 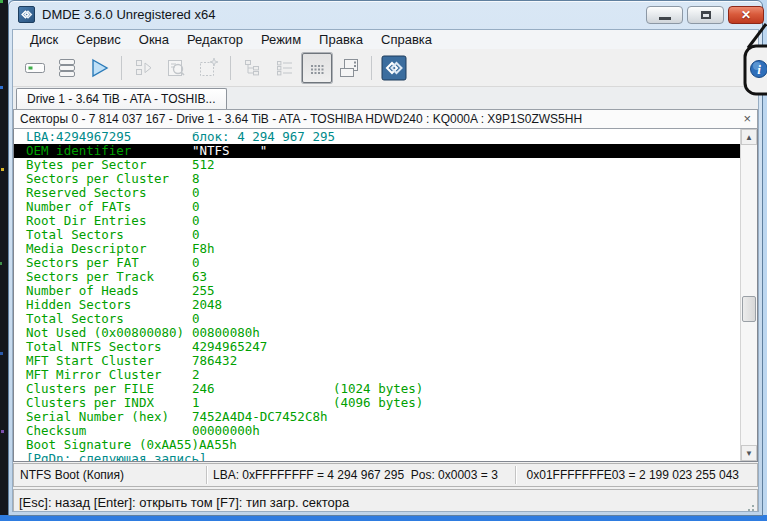 What do you see at coordinates (377, 389) in the screenshot?
I see `boot-record-row: Clusters per FILE246(1024 bytes)` at bounding box center [377, 389].